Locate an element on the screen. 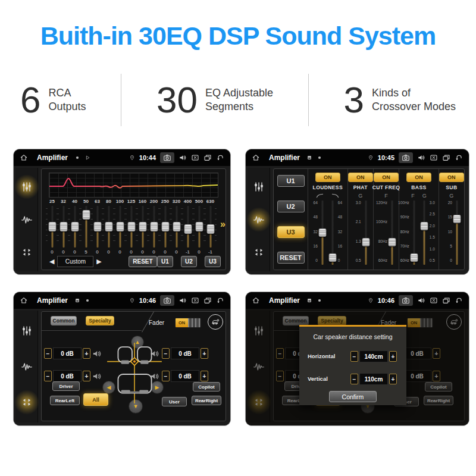 The height and width of the screenshot is (476, 476). fader-toggle: ON is located at coordinates (188, 322).